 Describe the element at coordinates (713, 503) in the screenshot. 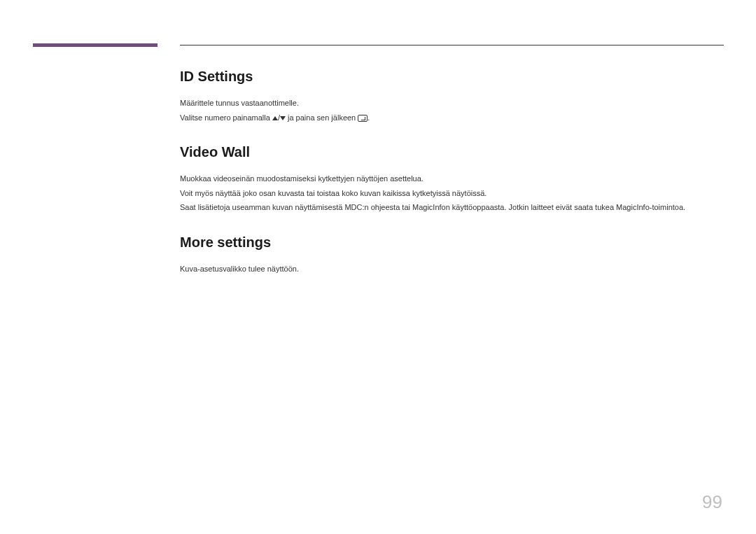

I see `page-number: 99` at that location.